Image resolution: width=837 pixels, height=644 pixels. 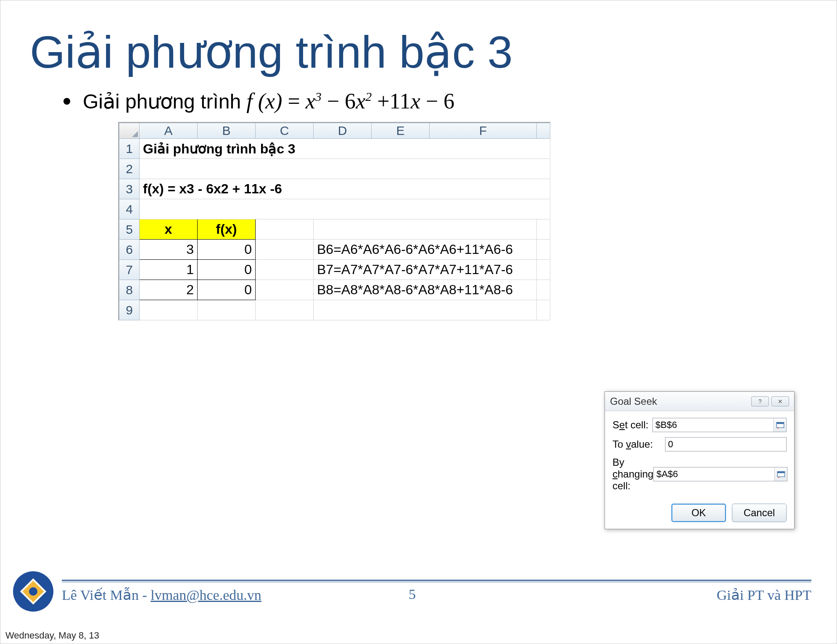 I want to click on row-header-3: 3, so click(x=129, y=189).